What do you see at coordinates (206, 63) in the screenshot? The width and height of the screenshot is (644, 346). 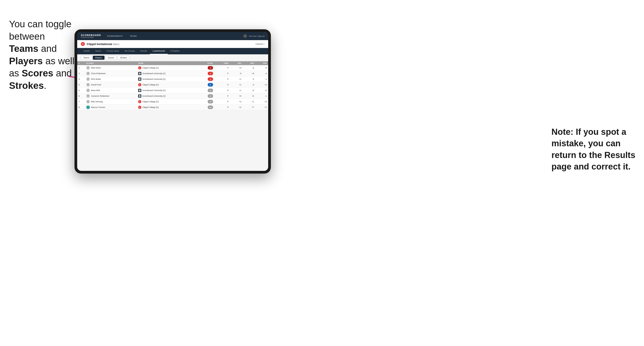 I see `col-total: TOTAL` at bounding box center [206, 63].